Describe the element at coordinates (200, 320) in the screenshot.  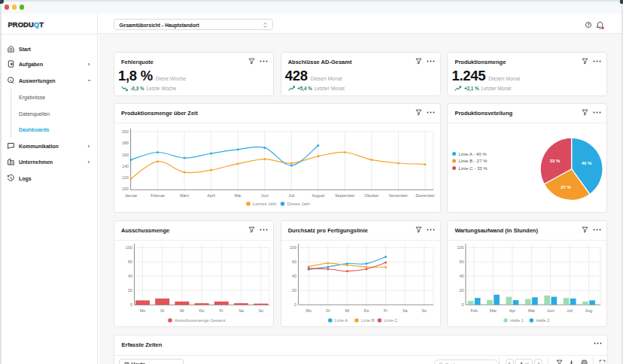
I see `svg-text: Ausschussmenge Gesamt` at that location.